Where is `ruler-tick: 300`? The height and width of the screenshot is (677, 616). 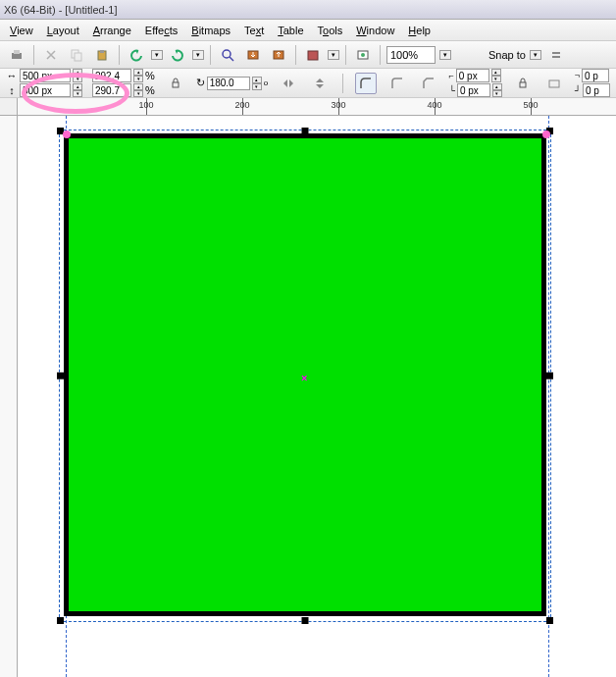
ruler-tick: 300 is located at coordinates (337, 105).